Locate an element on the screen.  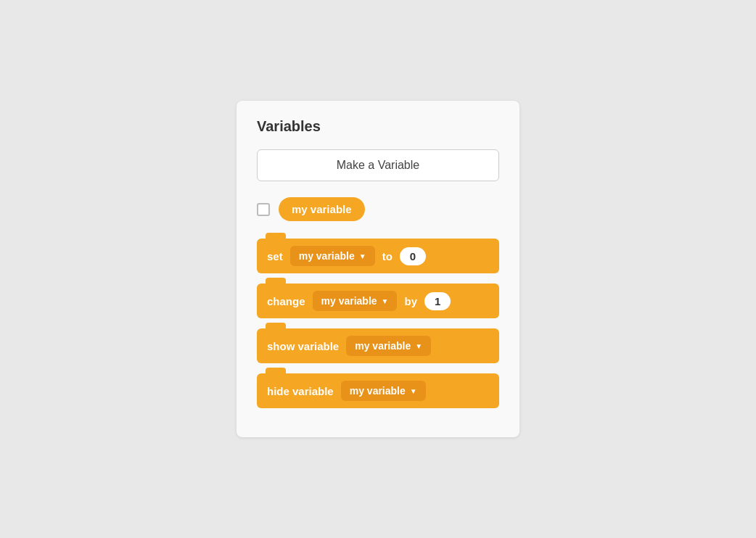
set-variable-dropdown: my variable ▼ is located at coordinates (332, 256).